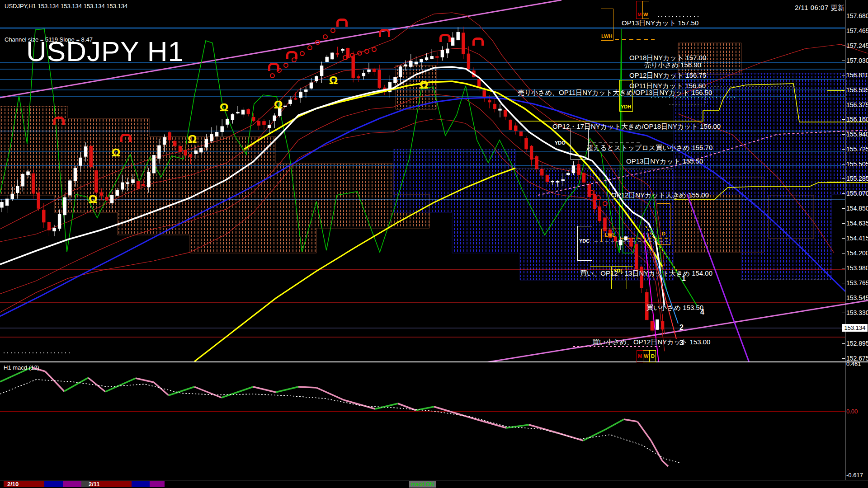 Image resolution: width=868 pixels, height=488 pixels. What do you see at coordinates (607, 36) in the screenshot?
I see `box-lwh-label: LWH` at bounding box center [607, 36].